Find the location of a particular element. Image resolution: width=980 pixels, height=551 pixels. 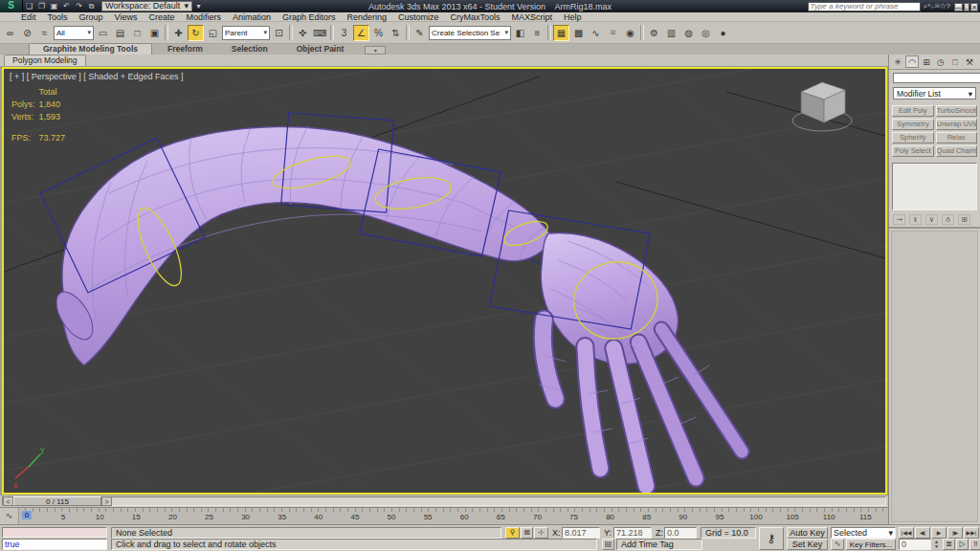

select-and-rotate-icon: ↻ is located at coordinates (195, 33).